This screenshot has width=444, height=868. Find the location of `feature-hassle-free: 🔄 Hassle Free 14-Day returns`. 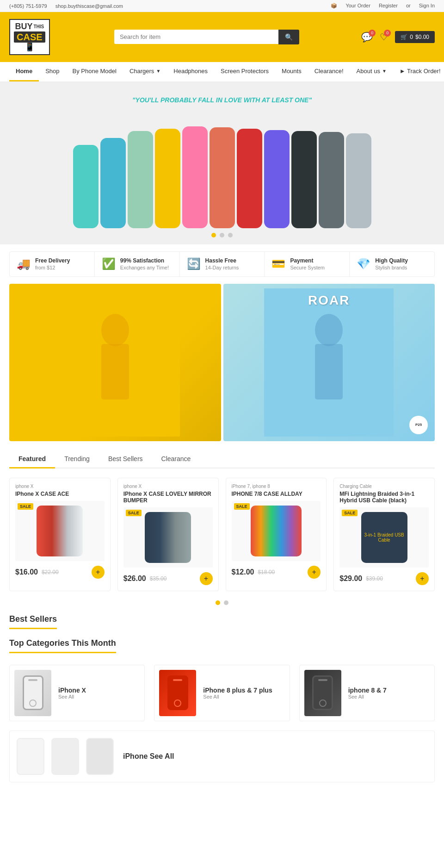

feature-hassle-free: 🔄 Hassle Free 14-Day returns is located at coordinates (222, 264).